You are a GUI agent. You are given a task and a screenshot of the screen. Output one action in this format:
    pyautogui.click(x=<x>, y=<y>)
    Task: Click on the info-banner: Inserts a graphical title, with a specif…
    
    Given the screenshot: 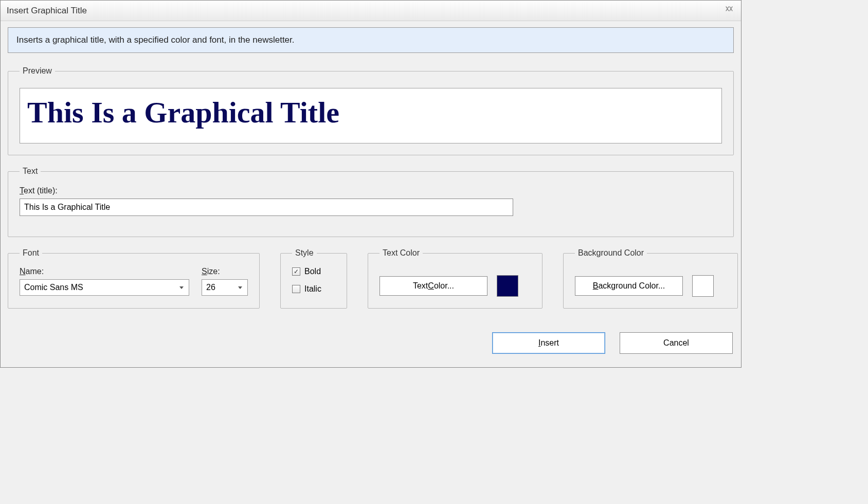 What is the action you would take?
    pyautogui.click(x=371, y=40)
    